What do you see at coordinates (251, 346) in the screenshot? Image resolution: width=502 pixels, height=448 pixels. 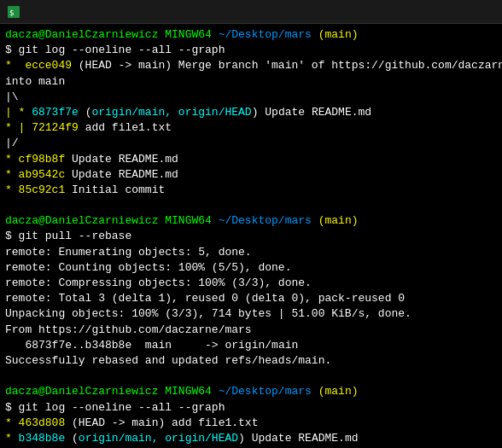 I see `terminal-output: 6873f7e..b348b8e main -> origin/main` at bounding box center [251, 346].